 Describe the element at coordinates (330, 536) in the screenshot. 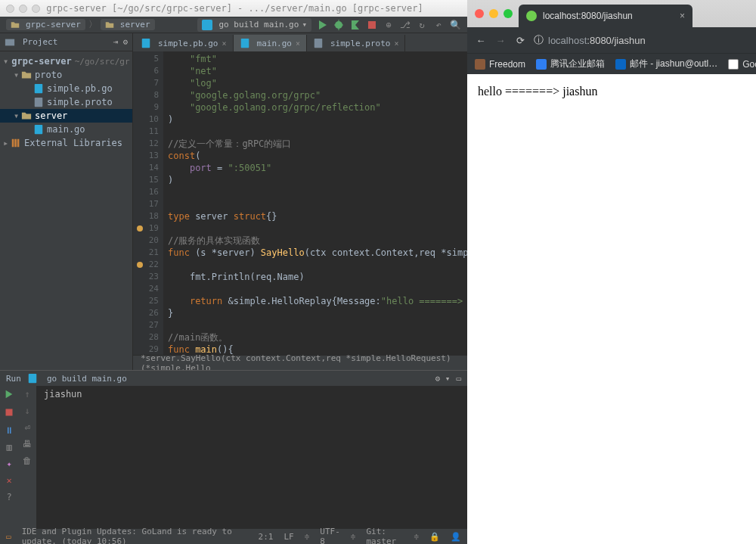

I see `file-encoding: UTF-8` at that location.